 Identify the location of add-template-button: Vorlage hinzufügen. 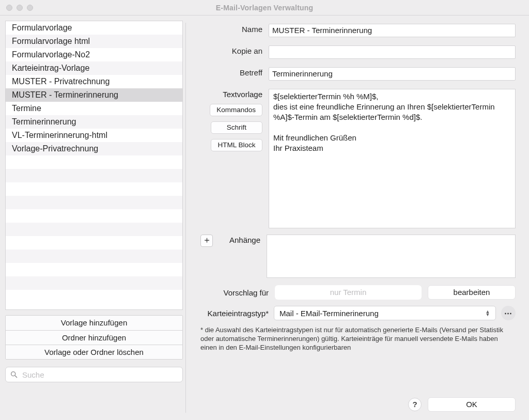
(94, 323).